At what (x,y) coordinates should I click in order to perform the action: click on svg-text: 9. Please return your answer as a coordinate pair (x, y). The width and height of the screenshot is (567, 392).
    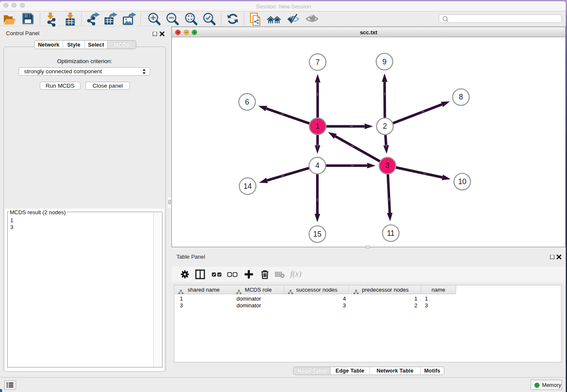
    Looking at the image, I should click on (385, 62).